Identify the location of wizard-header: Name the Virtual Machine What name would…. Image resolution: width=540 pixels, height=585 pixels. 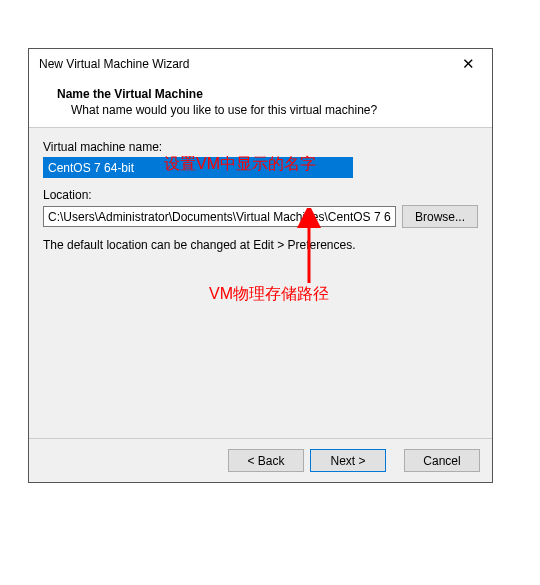
(260, 104).